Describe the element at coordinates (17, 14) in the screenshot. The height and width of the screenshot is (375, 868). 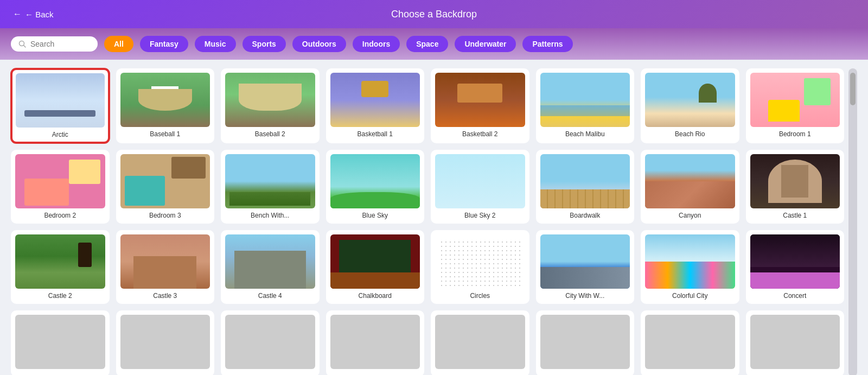
I see `back-arrow-icon: ←` at that location.